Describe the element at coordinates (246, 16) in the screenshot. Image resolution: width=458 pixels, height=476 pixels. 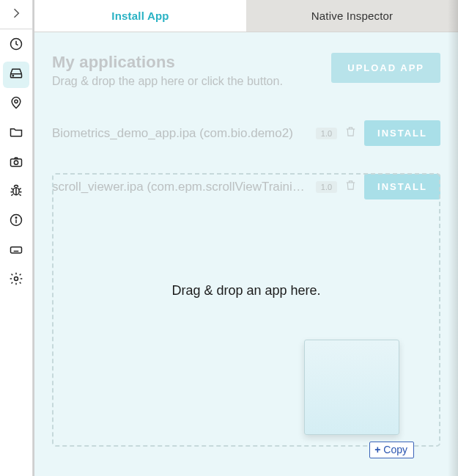
I see `tab-bar: Install App Native Inspector` at that location.